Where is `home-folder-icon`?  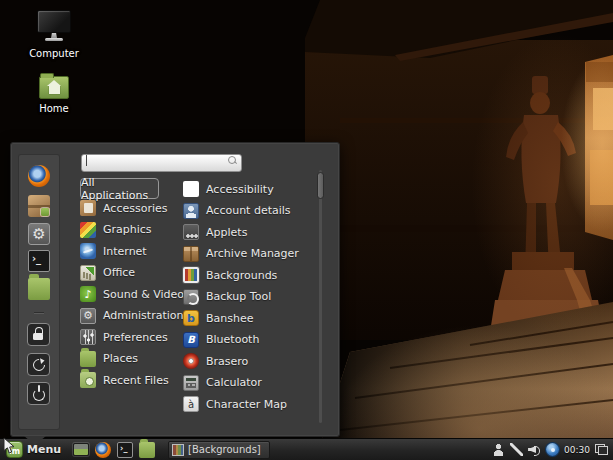
home-folder-icon is located at coordinates (54, 88).